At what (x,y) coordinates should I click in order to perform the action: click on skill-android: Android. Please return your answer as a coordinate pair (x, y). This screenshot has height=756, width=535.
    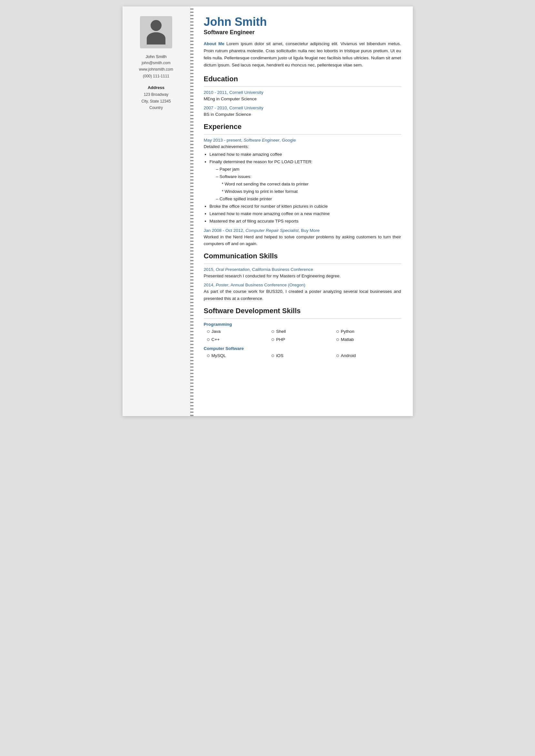
    Looking at the image, I should click on (369, 356).